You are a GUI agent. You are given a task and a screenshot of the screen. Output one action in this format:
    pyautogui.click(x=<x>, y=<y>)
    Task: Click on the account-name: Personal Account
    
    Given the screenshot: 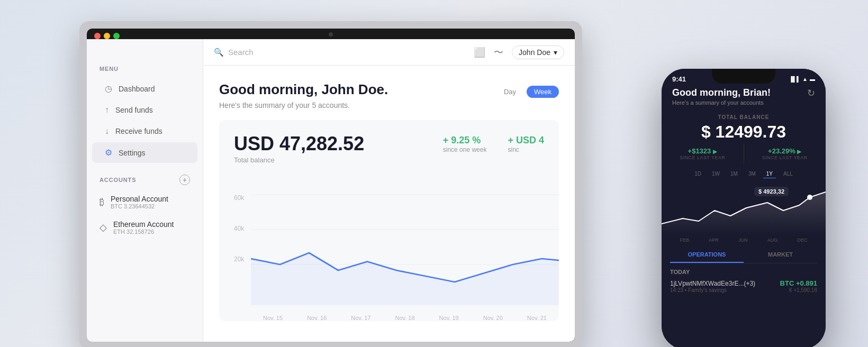 What is the action you would take?
    pyautogui.click(x=140, y=199)
    